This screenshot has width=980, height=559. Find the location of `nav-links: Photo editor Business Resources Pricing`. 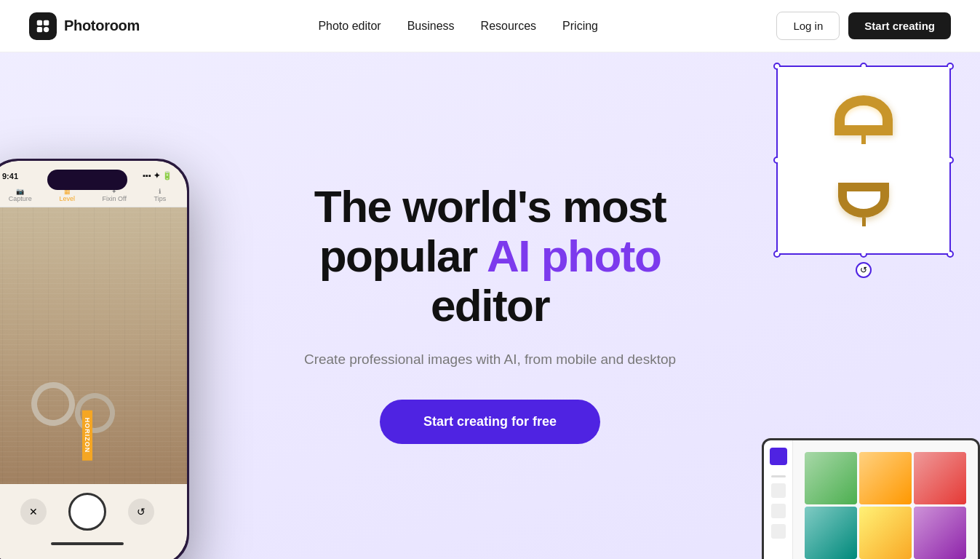

nav-links: Photo editor Business Resources Pricing is located at coordinates (458, 26).